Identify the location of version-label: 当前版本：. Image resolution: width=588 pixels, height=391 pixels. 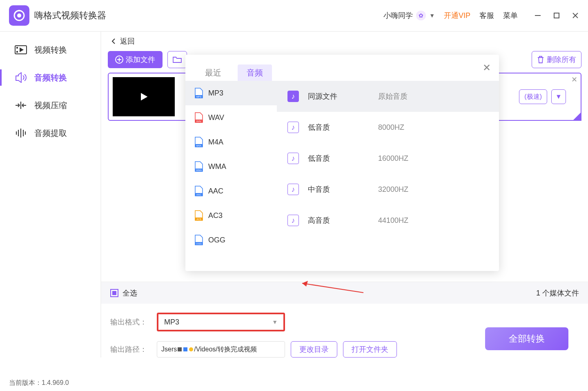
(25, 383).